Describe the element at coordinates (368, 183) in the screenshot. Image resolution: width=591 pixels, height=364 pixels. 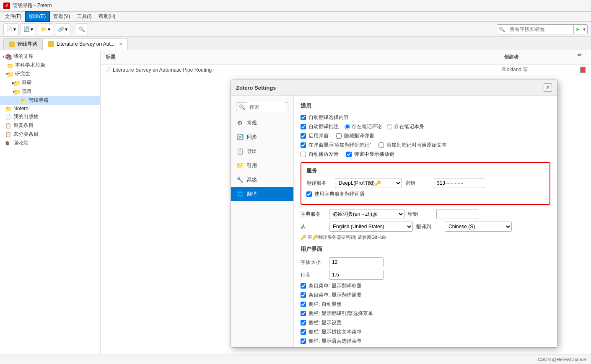
I see `translate-service-select: DeepL(Pro订阅)🔑` at that location.